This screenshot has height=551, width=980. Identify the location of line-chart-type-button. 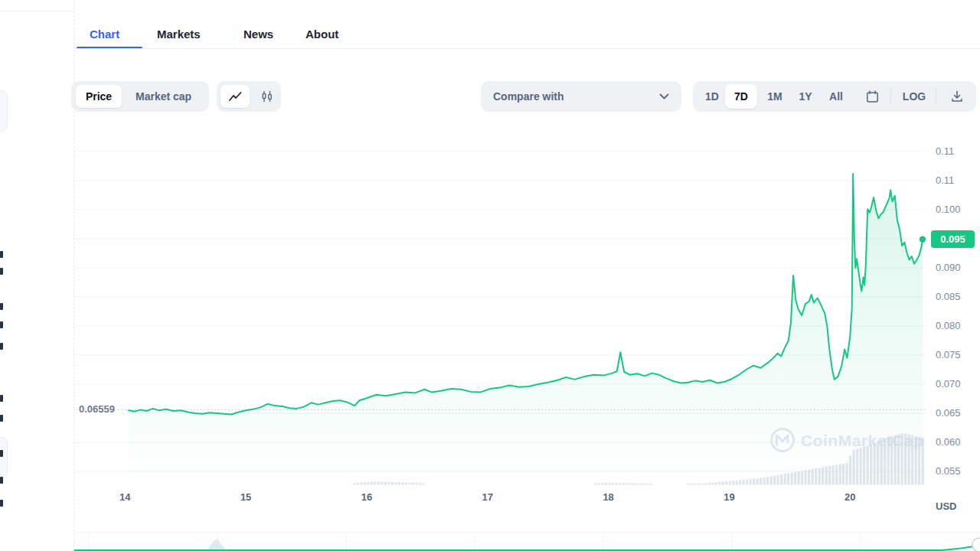
(235, 96).